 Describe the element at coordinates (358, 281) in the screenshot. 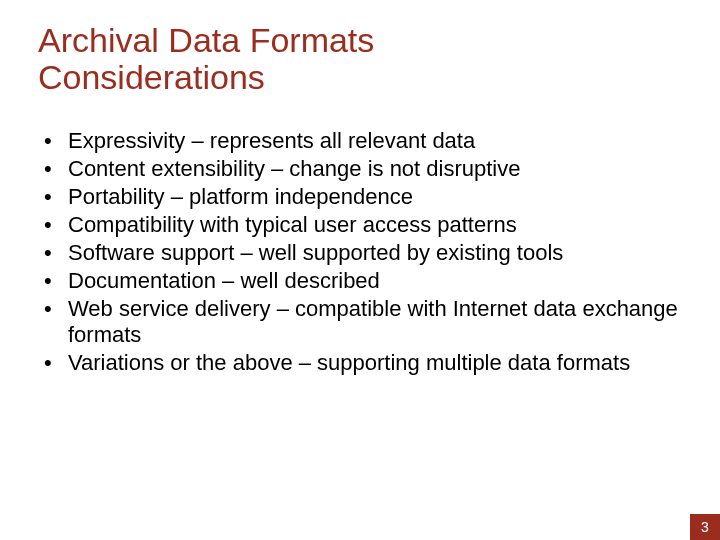

I see `list-item: Documentation – well described` at that location.